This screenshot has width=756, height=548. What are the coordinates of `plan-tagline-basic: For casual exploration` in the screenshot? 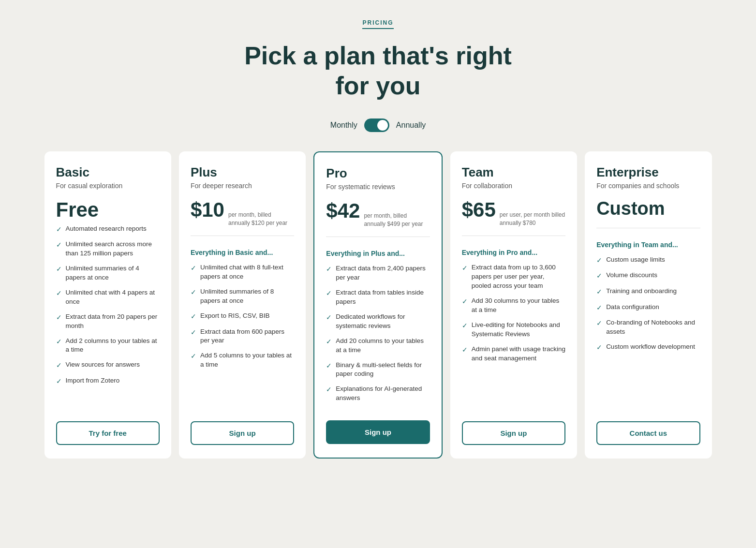 It's located at (108, 186).